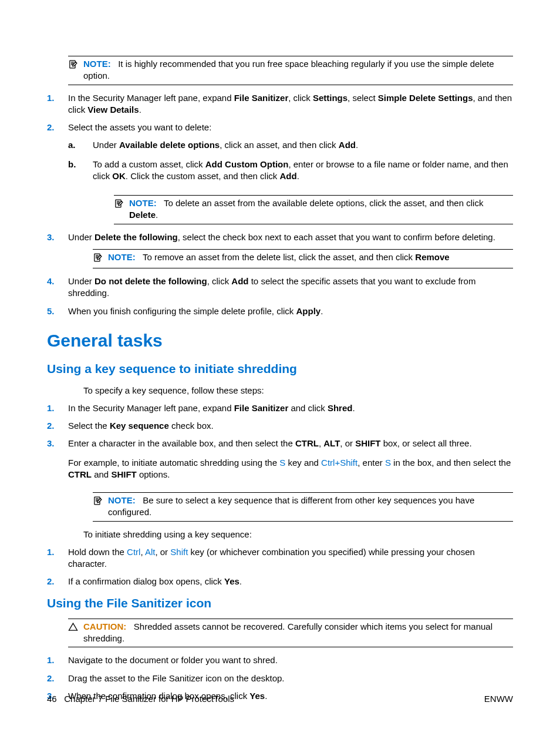 This screenshot has width=560, height=746. What do you see at coordinates (280, 582) in the screenshot?
I see `list-item: 2. If a confirmation dialog box opens, c…` at bounding box center [280, 582].